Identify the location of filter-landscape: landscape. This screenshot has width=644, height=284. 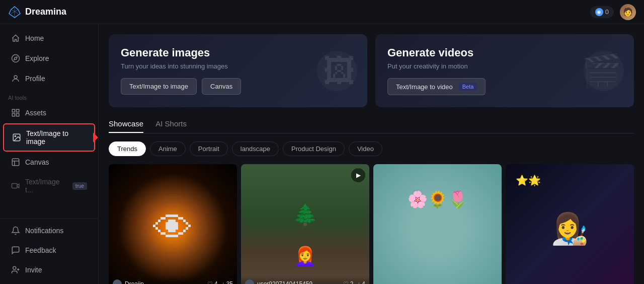
(256, 149).